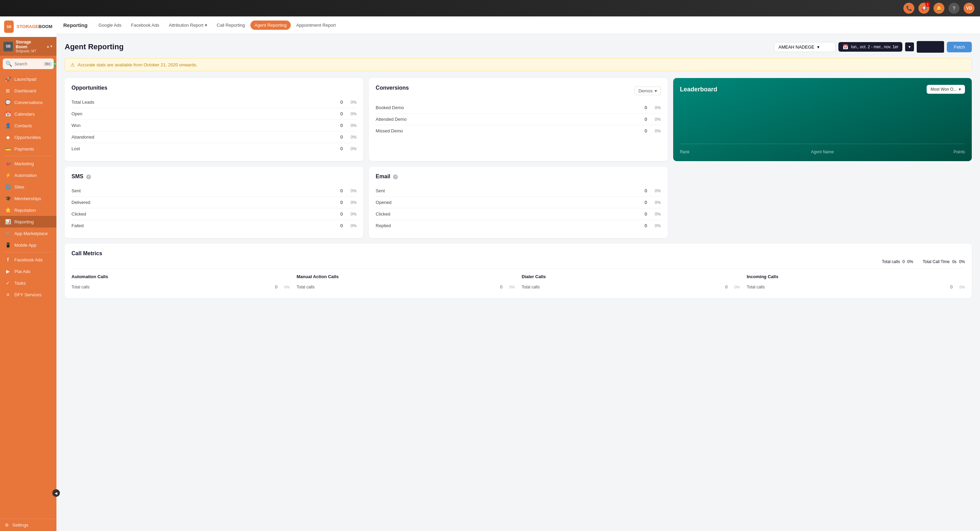  What do you see at coordinates (856, 287) in the screenshot?
I see `incoming-total-calls-row: Total calls 0 0%` at bounding box center [856, 287].